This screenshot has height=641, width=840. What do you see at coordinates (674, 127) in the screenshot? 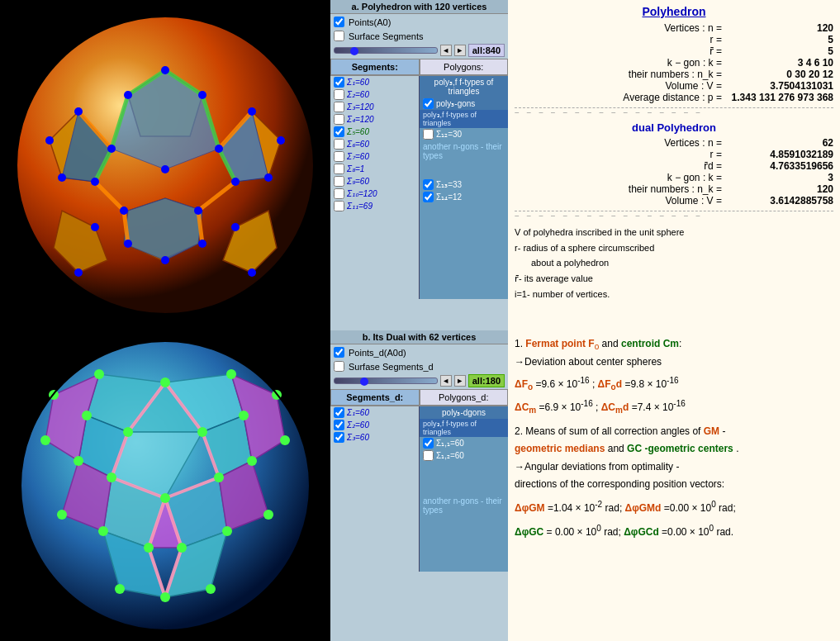
I see `dual-title: dual Polyhedron` at bounding box center [674, 127].